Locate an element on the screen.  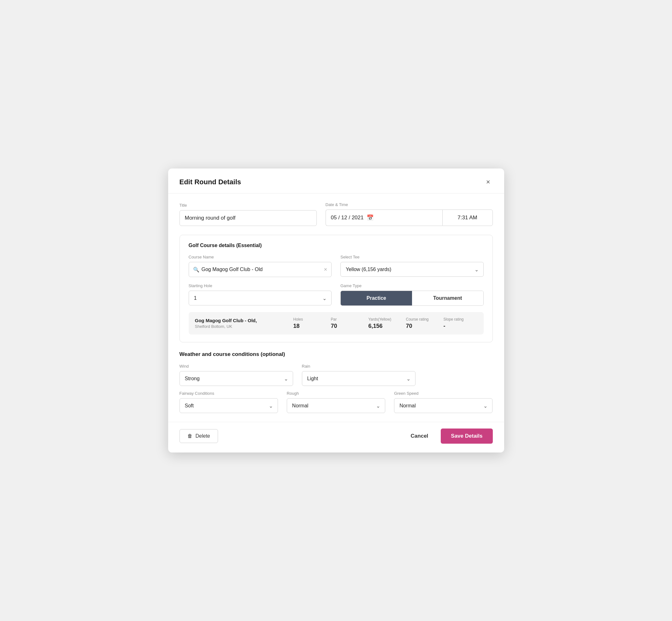
date-value: 05 / 12 / 2021 is located at coordinates (347, 218).